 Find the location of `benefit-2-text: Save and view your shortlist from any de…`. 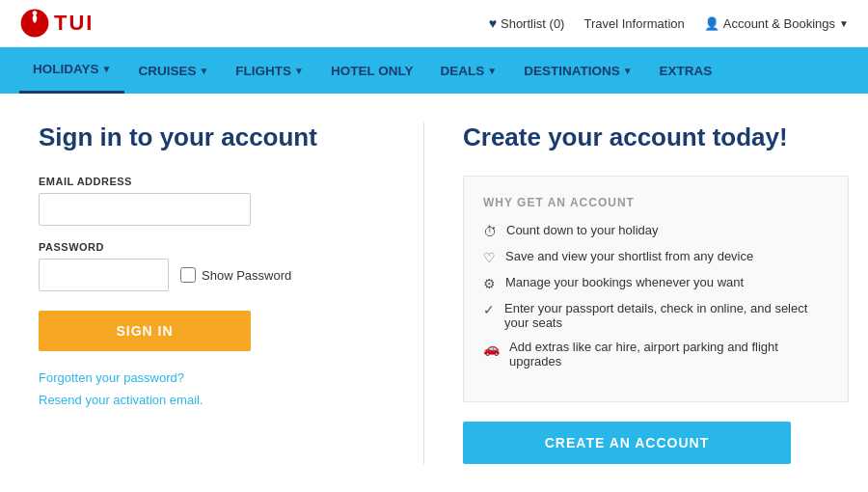

benefit-2-text: Save and view your shortlist from any de… is located at coordinates (629, 257).